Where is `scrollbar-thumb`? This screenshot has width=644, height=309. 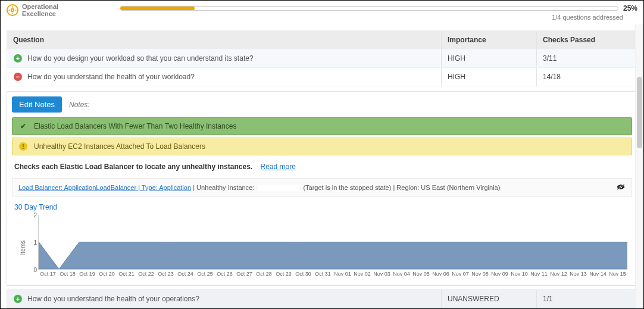
scrollbar-thumb is located at coordinates (639, 113).